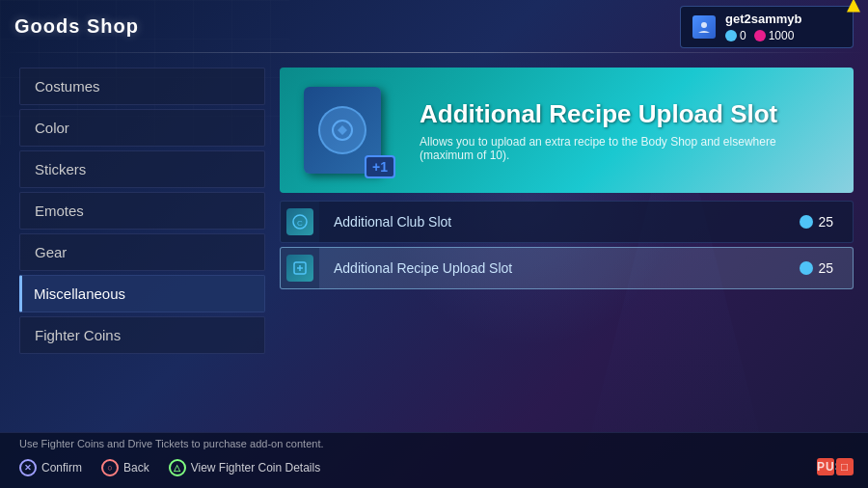  What do you see at coordinates (834, 467) in the screenshot?
I see `push-logo: PUSH□` at bounding box center [834, 467].